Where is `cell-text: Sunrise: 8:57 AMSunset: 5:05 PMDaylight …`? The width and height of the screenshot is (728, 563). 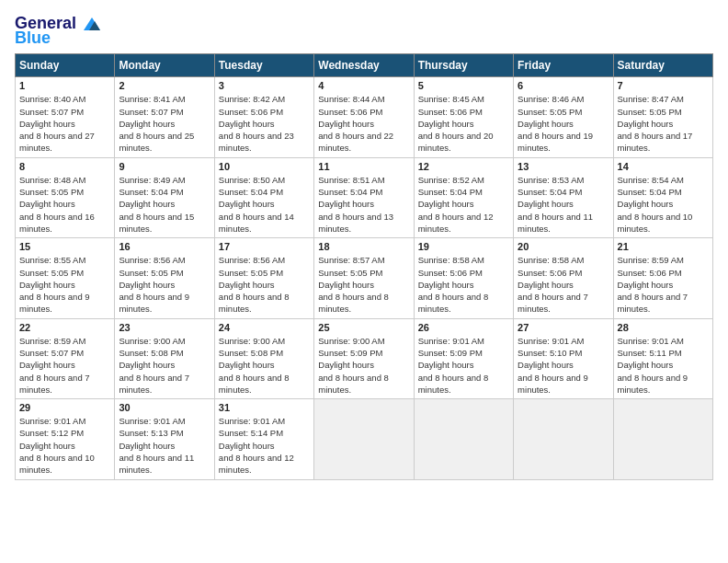
cell-text: Sunrise: 8:57 AMSunset: 5:05 PMDaylight … is located at coordinates (353, 284).